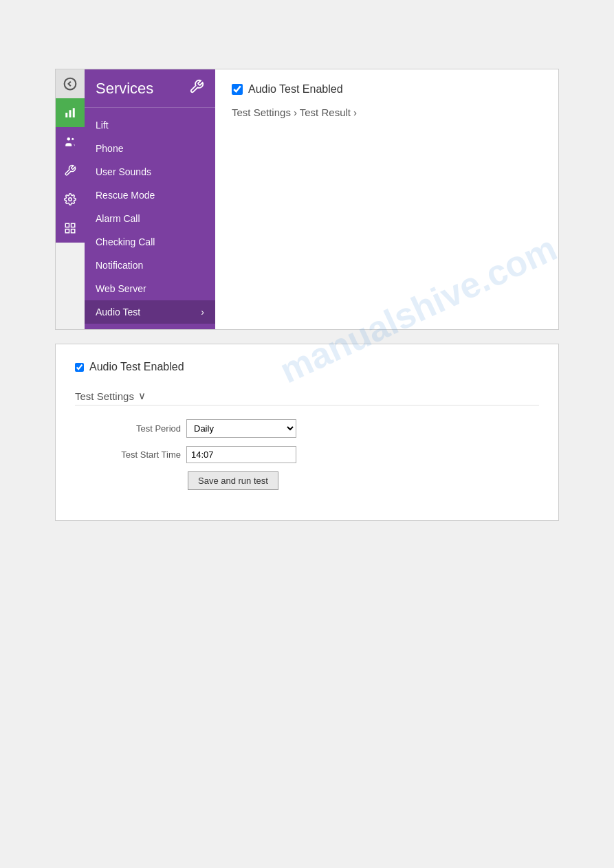  Describe the element at coordinates (197, 88) in the screenshot. I see `services-header-icon` at that location.